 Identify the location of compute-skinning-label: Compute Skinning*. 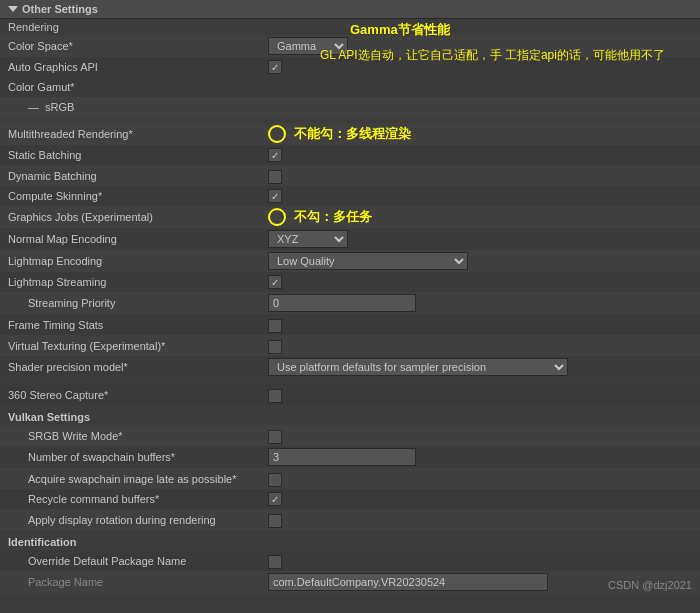
(138, 196).